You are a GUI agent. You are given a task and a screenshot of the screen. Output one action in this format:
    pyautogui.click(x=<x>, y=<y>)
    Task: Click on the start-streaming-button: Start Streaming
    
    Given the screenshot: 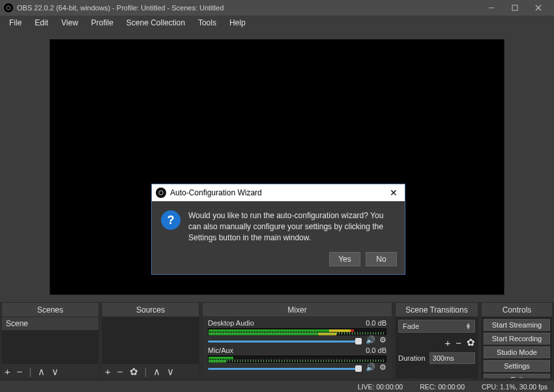 What is the action you would take?
    pyautogui.click(x=517, y=325)
    